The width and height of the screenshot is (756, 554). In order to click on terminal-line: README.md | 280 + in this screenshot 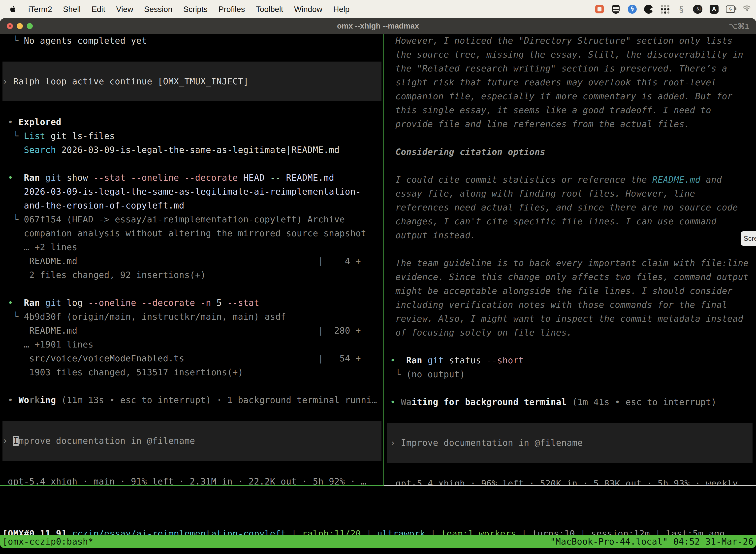, I will do `click(193, 331)`.